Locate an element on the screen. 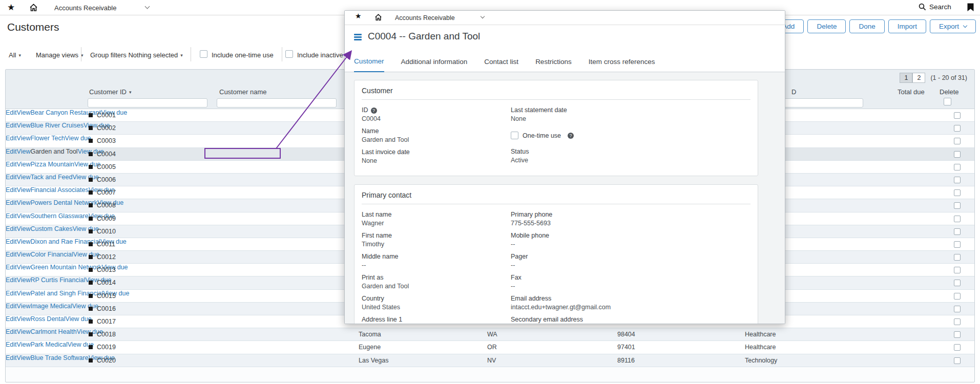 This screenshot has height=384, width=980. customer-name-link: Carlmont Health is located at coordinates (53, 332).